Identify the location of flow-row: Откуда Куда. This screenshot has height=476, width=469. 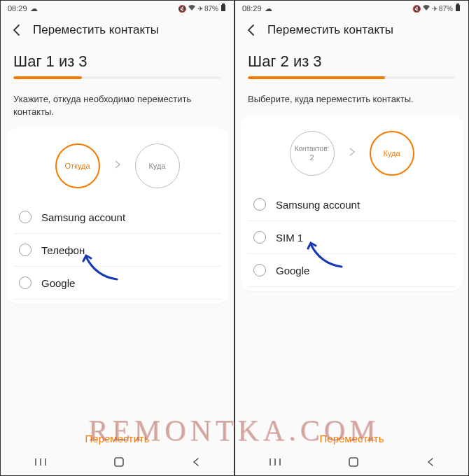
(118, 164).